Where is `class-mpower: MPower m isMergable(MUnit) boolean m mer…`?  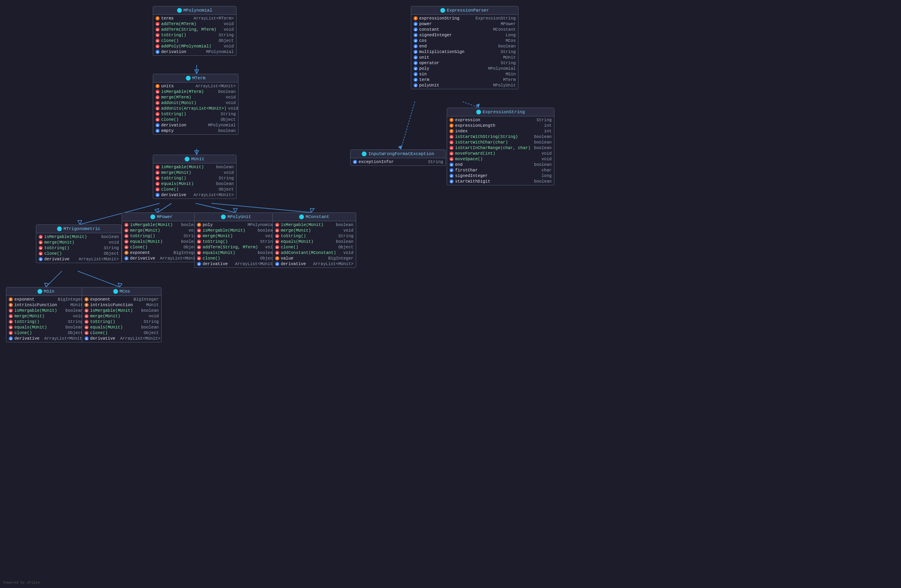
class-mpower: MPower m isMergable(MUnit) boolean m mer… is located at coordinates (162, 238).